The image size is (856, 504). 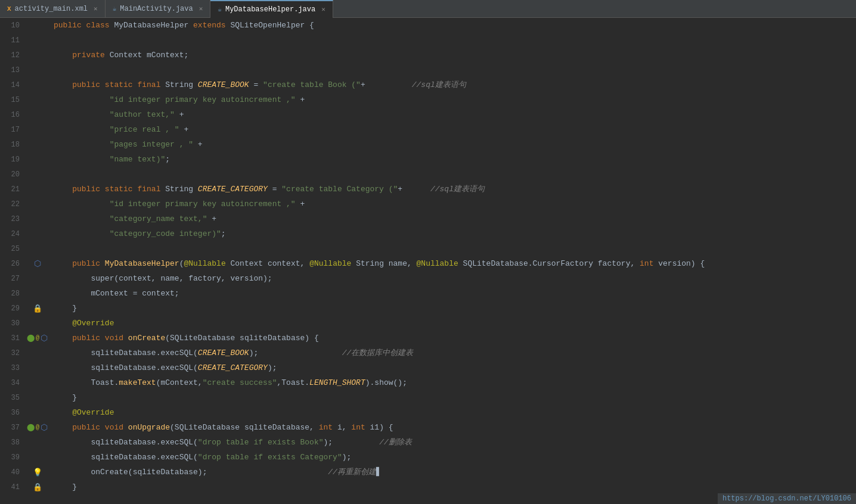 What do you see at coordinates (428, 25) in the screenshot?
I see `table-row: 10 public class MyDatabaseHelper extends…` at bounding box center [428, 25].